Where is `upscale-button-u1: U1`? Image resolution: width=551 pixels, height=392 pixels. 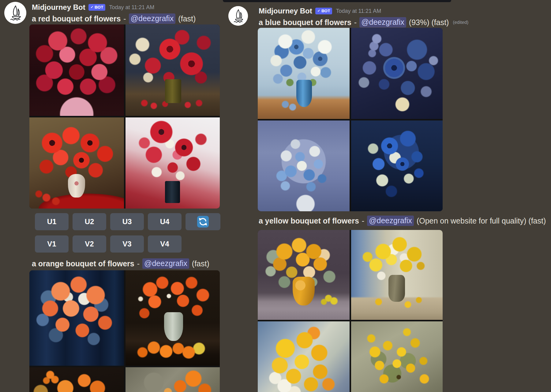 upscale-button-u1: U1 is located at coordinates (52, 222).